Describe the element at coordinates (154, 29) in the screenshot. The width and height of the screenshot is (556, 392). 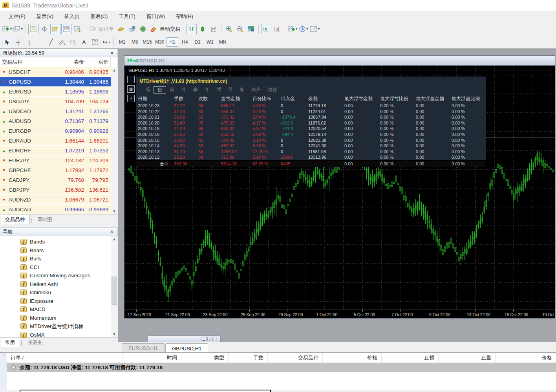
I see `autotrading-button` at that location.